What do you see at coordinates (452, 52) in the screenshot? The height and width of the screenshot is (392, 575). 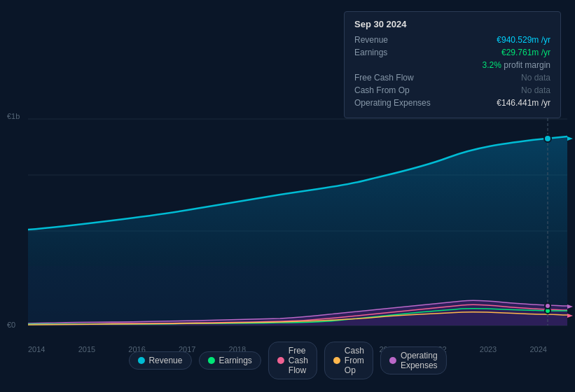 I see `tooltip-row-earnings: Earnings €29.761m /yr` at bounding box center [452, 52].